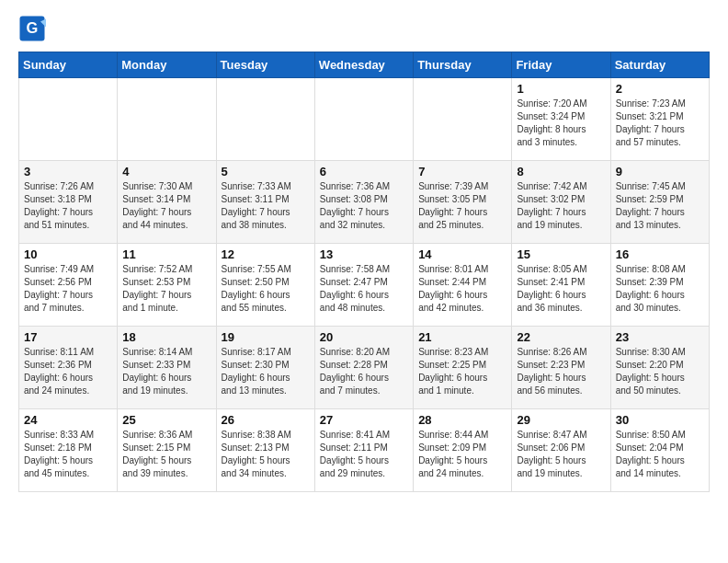 This screenshot has height=563, width=728. Describe the element at coordinates (167, 451) in the screenshot. I see `calendar-cell: 25Sunrise: 8:36 AM Sunset: 2:15 PM Dayli…` at that location.